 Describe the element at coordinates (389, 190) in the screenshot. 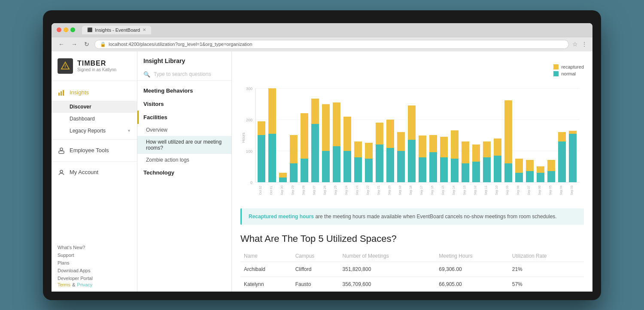

I see `svg-text: Sep 20` at that location.